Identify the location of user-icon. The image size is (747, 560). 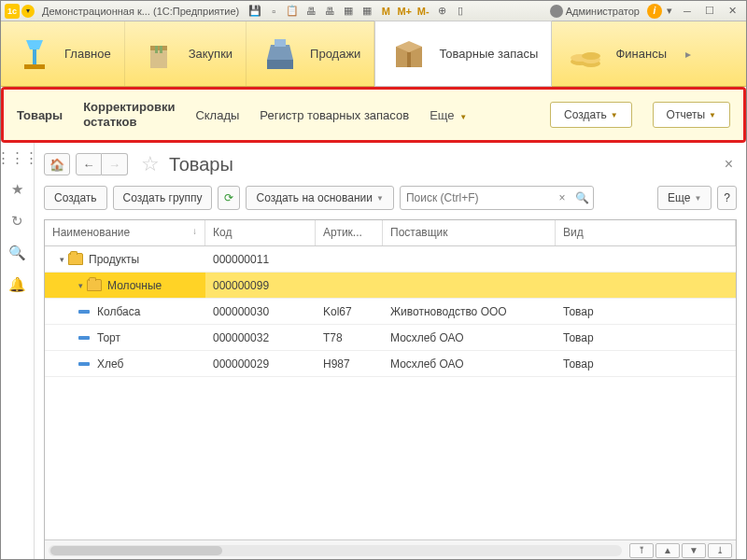
(557, 11).